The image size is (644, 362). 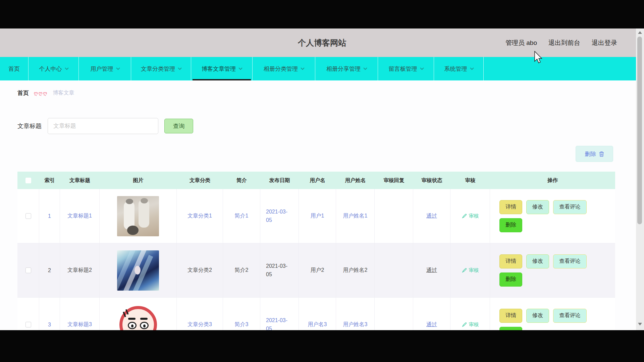 What do you see at coordinates (80, 324) in the screenshot?
I see `article-title-link: 文章标题3` at bounding box center [80, 324].